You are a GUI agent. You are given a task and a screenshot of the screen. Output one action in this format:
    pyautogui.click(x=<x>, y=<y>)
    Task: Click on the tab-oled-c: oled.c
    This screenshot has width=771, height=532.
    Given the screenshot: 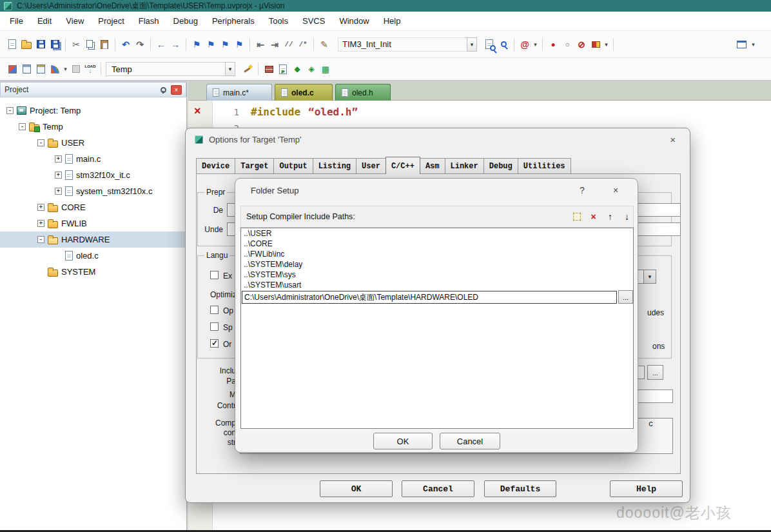 What is the action you would take?
    pyautogui.click(x=304, y=92)
    